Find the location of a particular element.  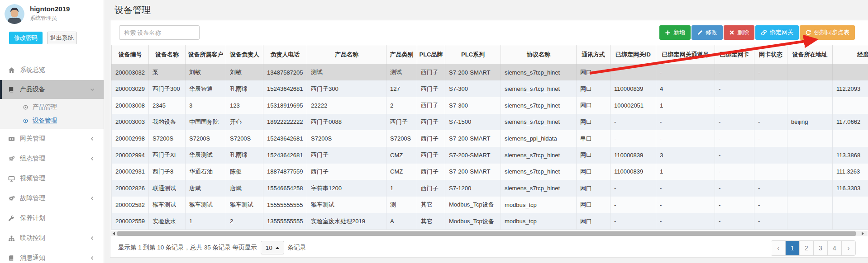

table-cell: 22222 is located at coordinates (347, 106).